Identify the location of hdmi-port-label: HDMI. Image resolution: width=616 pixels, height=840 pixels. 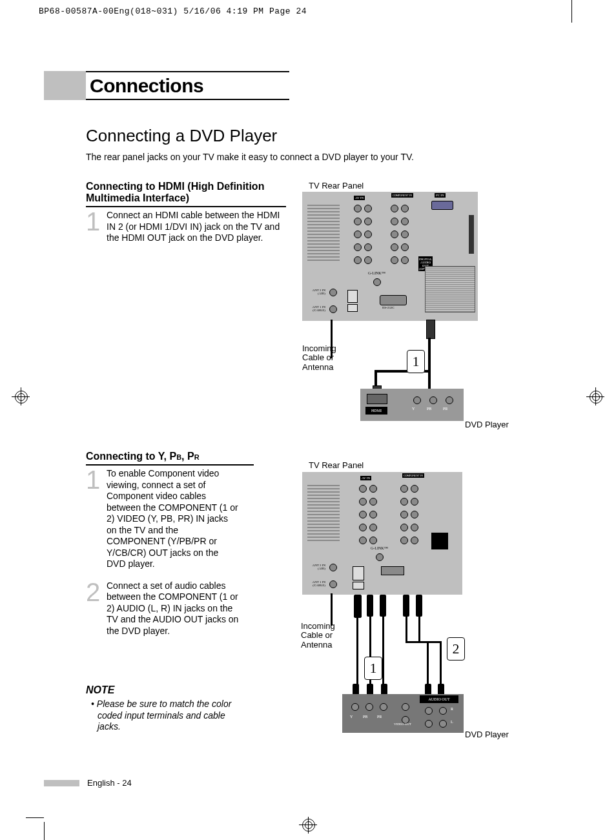
(376, 411).